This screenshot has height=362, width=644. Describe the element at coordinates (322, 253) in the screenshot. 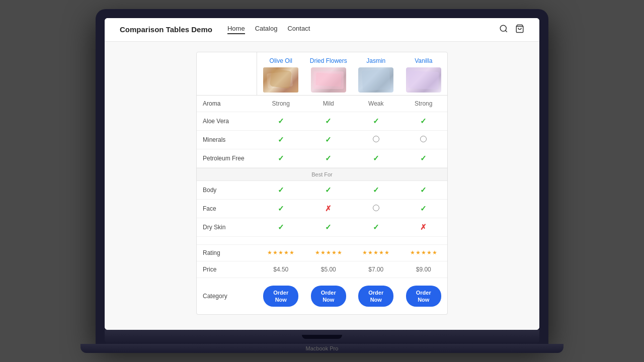

I see `row-rating: Rating ★★★★★ ★★★★★` at that location.